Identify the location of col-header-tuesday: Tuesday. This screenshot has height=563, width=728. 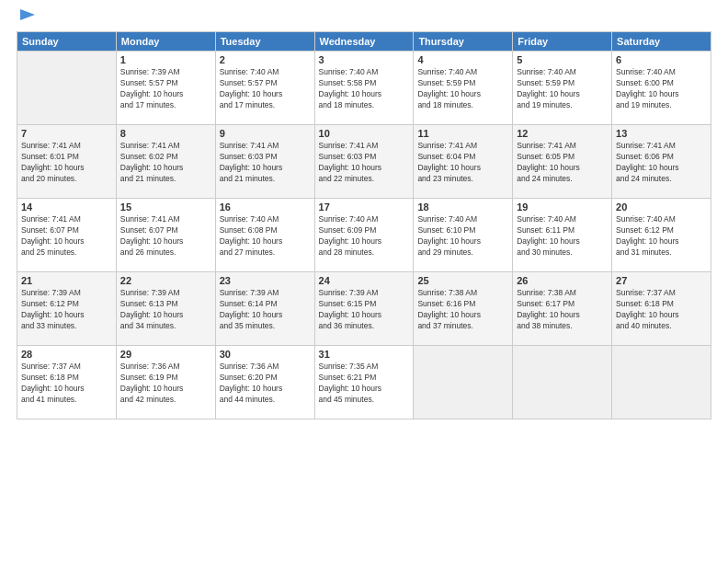
(265, 42).